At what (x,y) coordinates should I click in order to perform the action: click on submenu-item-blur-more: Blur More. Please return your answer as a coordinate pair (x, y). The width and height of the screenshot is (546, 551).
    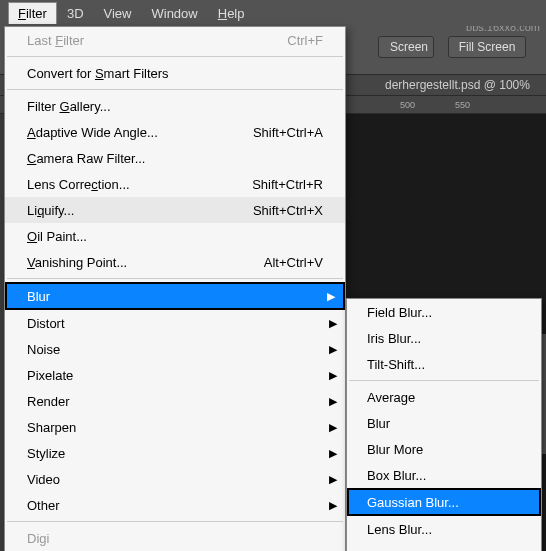
    Looking at the image, I should click on (444, 449).